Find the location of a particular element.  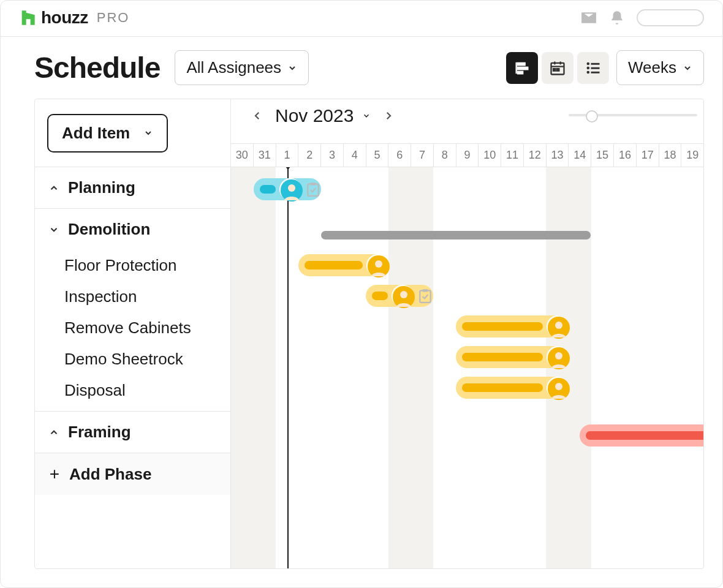

day-header-cell: 30 is located at coordinates (242, 156).